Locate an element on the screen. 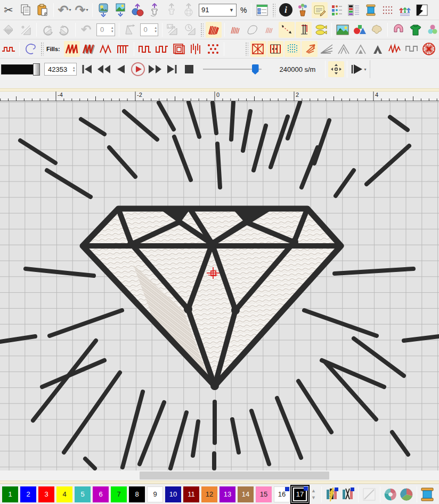  running-stitch-icon is located at coordinates (9, 49).